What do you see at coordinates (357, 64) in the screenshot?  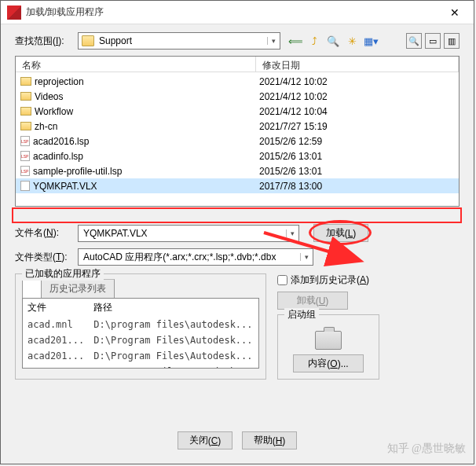 I see `col-date: 修改日期` at bounding box center [357, 64].